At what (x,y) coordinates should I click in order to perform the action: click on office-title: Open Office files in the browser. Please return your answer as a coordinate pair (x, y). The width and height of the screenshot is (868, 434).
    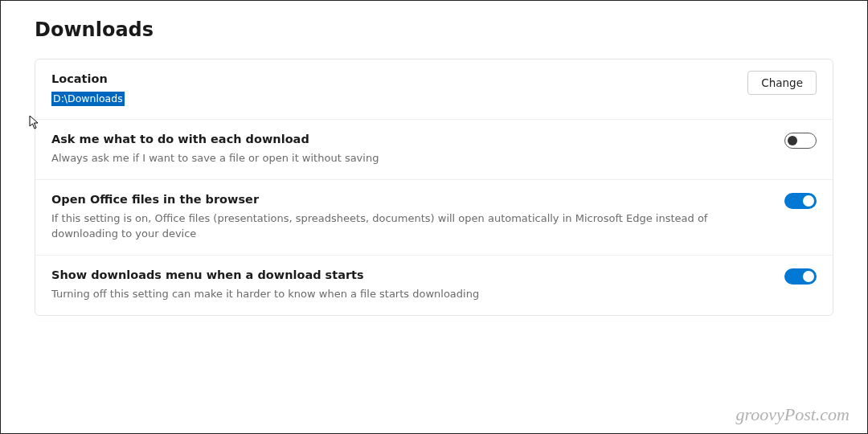
    Looking at the image, I should click on (410, 199).